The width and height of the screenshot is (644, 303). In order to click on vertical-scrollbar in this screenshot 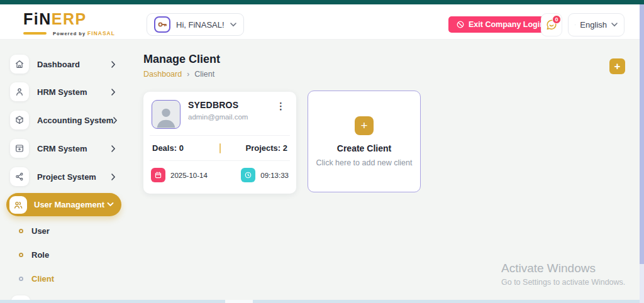, I will do `click(641, 153)`.